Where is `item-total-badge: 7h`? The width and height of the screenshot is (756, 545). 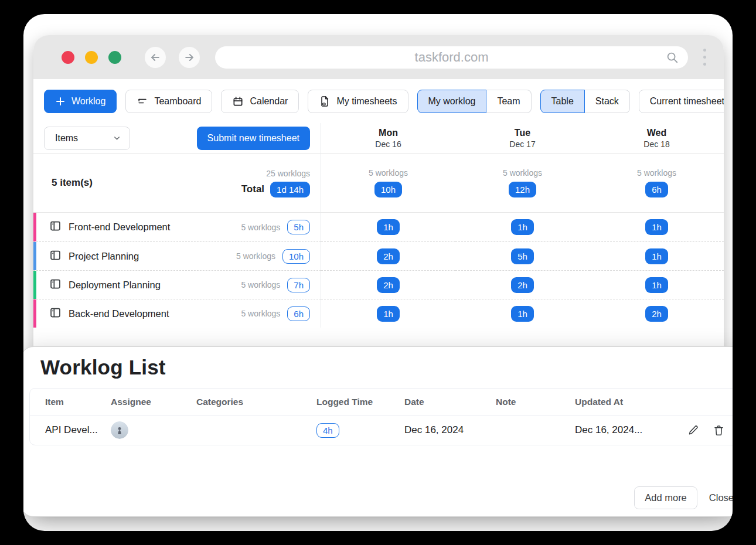 item-total-badge: 7h is located at coordinates (299, 285).